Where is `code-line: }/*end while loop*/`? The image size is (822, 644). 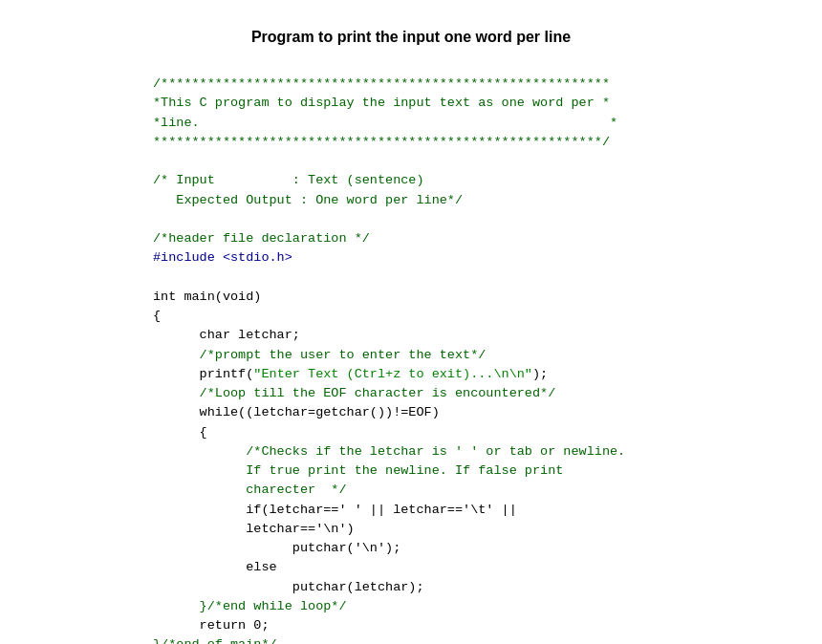
code-line: }/*end while loop*/ is located at coordinates (468, 607).